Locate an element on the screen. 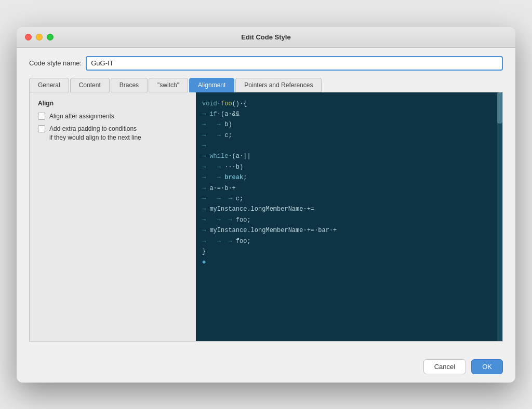 This screenshot has height=409, width=532. scrollbar-thumb is located at coordinates (500, 108).